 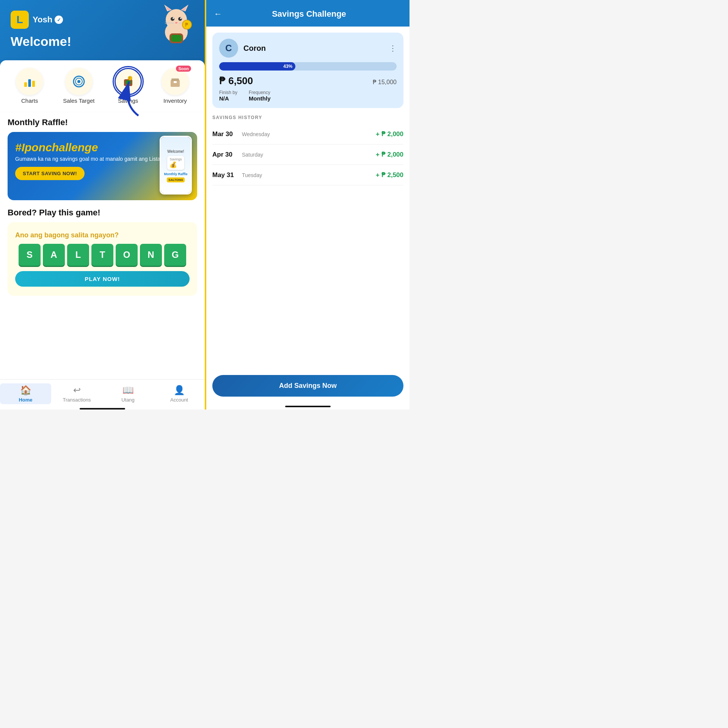 I want to click on game-section: Ano ang bagong salita ngayon? S A L T O …, so click(x=102, y=259).